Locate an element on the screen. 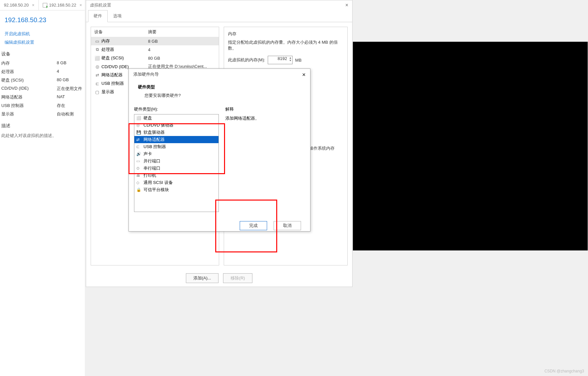  spec-label: 处理器 is located at coordinates (29, 72).